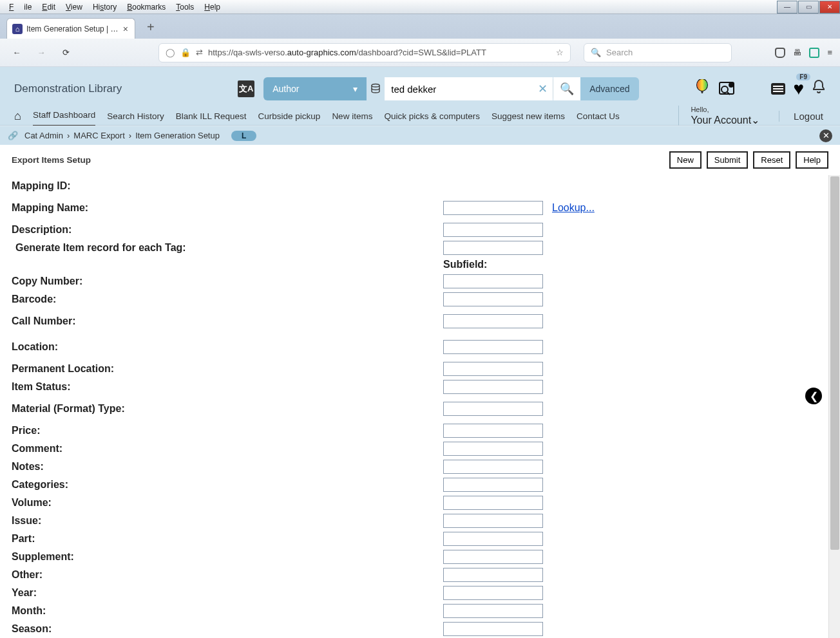 This screenshot has height=638, width=840. Describe the element at coordinates (493, 347) in the screenshot. I see `input-location` at that location.